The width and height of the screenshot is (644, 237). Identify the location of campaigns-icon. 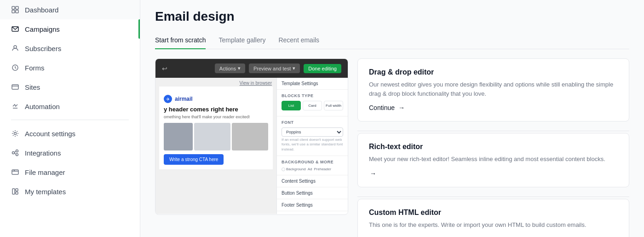
(15, 29).